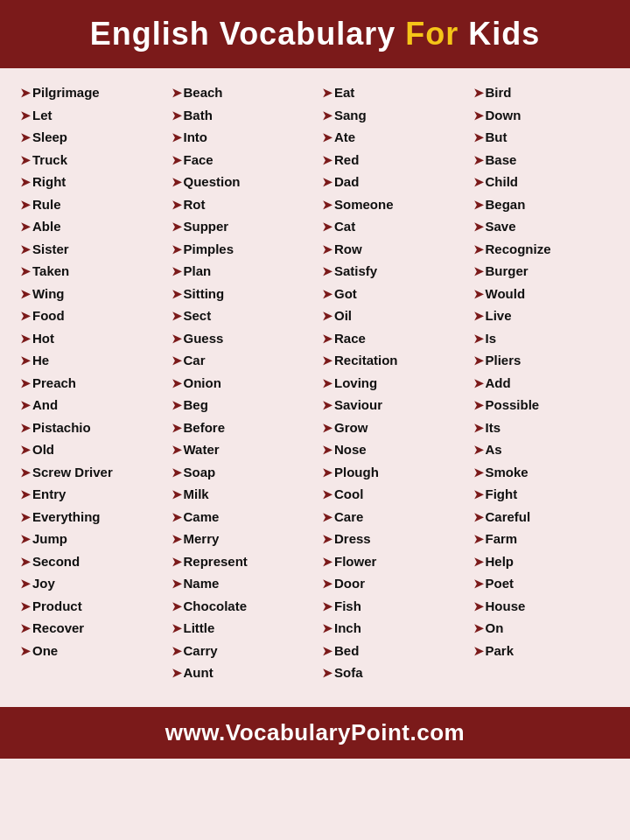 The height and width of the screenshot is (840, 630). Describe the element at coordinates (348, 518) in the screenshot. I see `word-label: Care` at that location.